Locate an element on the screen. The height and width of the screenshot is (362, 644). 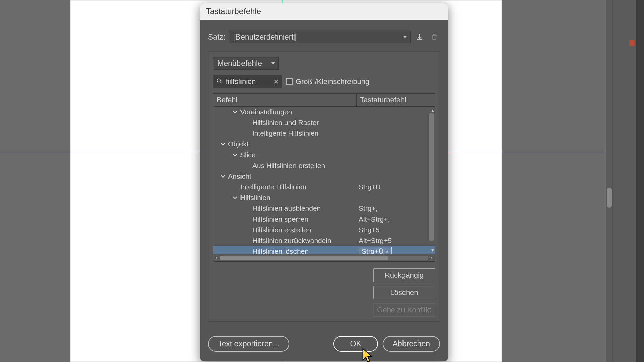
column-header-command: Befehl is located at coordinates (285, 100).